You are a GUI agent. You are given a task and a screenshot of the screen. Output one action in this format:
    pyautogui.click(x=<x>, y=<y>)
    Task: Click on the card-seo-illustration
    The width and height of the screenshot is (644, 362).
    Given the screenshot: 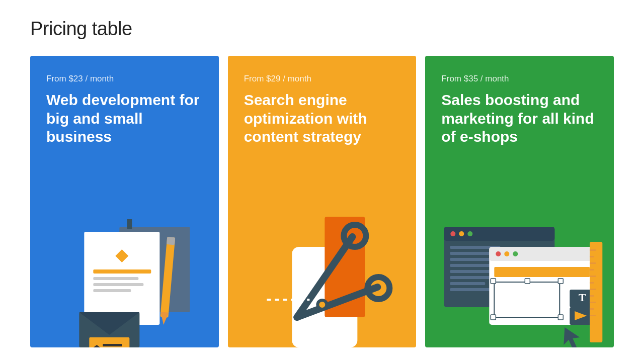 What is the action you would take?
    pyautogui.click(x=322, y=282)
    